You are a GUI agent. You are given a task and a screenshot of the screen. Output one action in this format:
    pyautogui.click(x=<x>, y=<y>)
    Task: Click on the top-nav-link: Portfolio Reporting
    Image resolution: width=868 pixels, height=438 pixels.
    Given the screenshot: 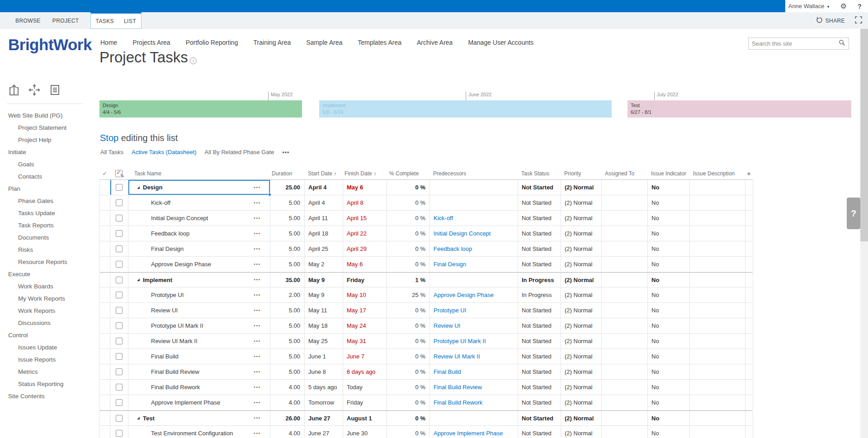 What is the action you would take?
    pyautogui.click(x=212, y=42)
    